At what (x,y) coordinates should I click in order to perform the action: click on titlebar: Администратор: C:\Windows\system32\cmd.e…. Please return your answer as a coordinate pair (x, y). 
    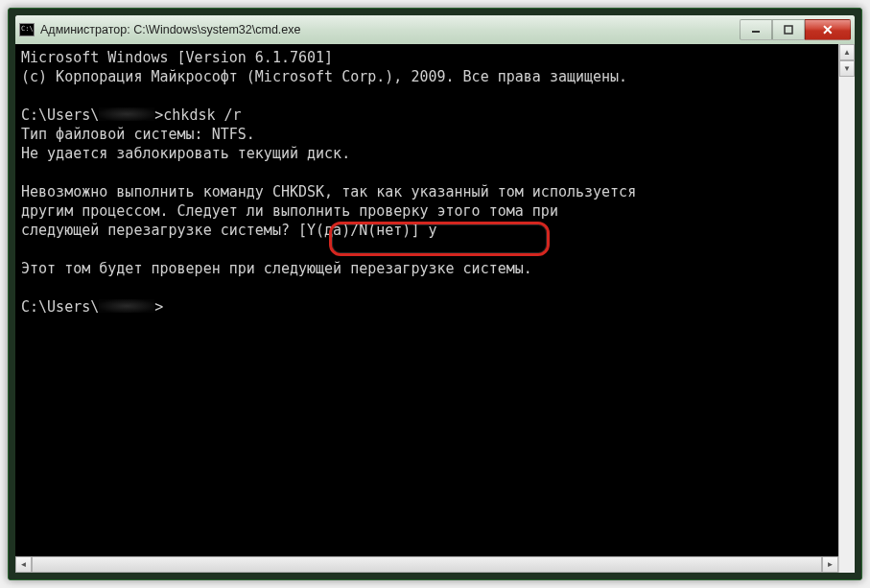
    Looking at the image, I should click on (435, 30).